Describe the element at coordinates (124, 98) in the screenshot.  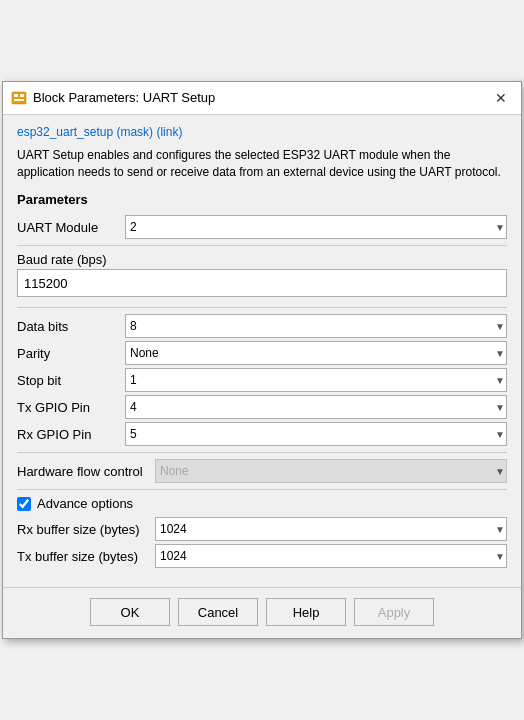
I see `dialog-title: Block Parameters: UART Setup` at that location.